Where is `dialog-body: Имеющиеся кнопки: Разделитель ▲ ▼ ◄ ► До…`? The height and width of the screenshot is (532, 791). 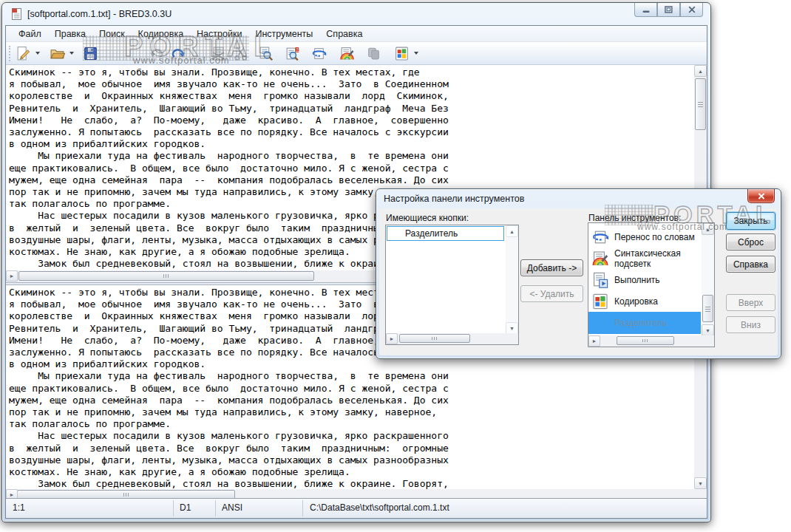
dialog-body: Имеющиеся кнопки: Разделитель ▲ ▼ ◄ ► До… is located at coordinates (578, 282).